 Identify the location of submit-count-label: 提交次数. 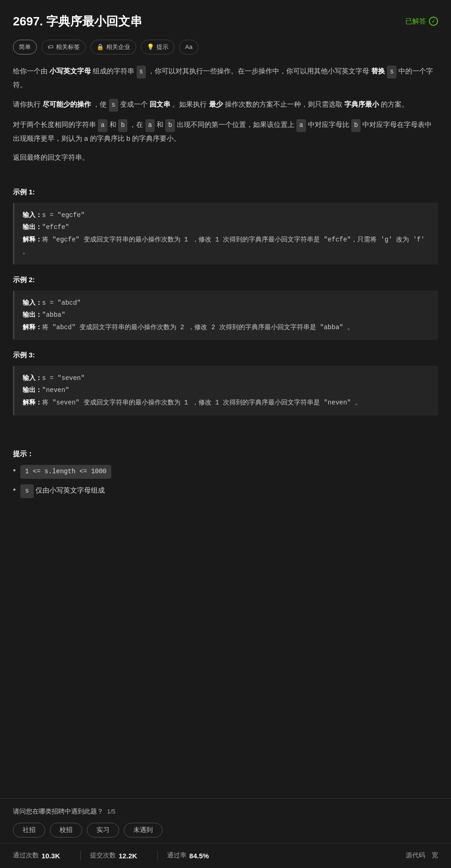
(103, 856).